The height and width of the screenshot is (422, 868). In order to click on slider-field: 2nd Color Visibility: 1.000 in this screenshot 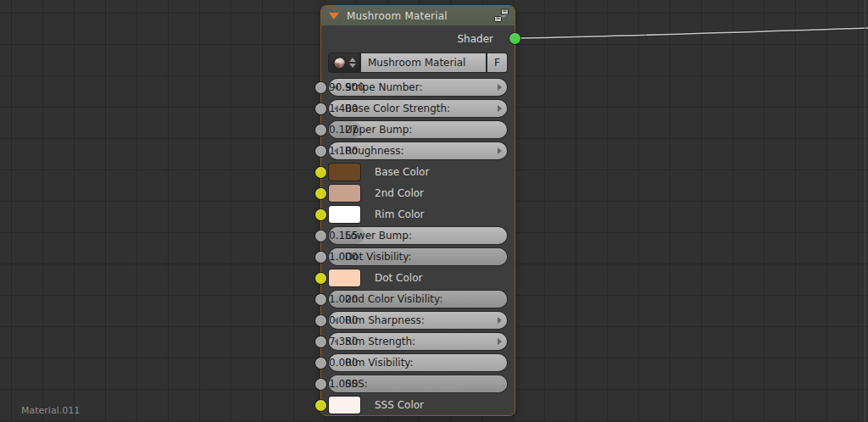, I will do `click(418, 299)`.